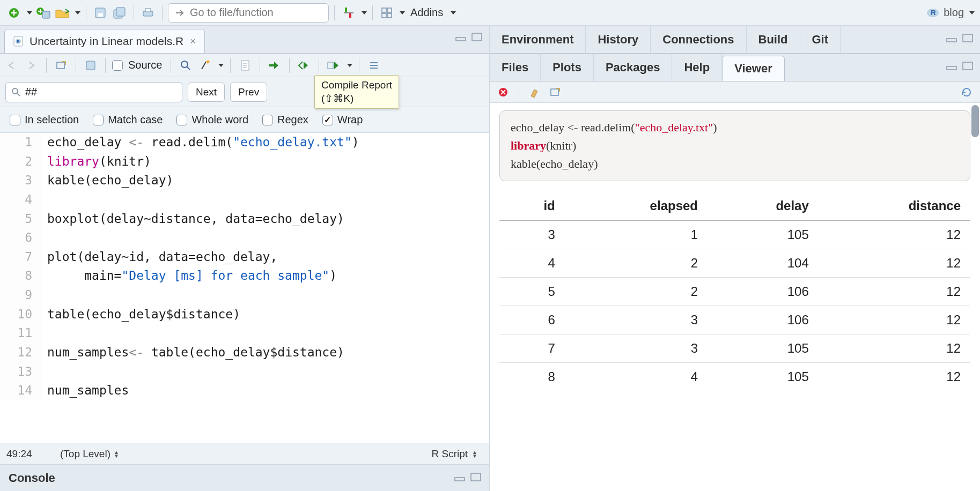 The width and height of the screenshot is (980, 491). I want to click on compile-report-button, so click(245, 65).